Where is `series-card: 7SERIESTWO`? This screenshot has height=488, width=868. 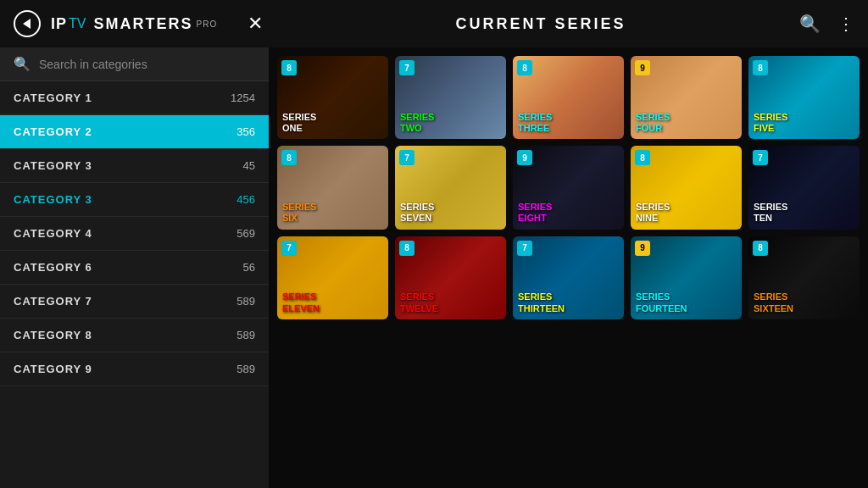 series-card: 7SERIESTWO is located at coordinates (451, 97).